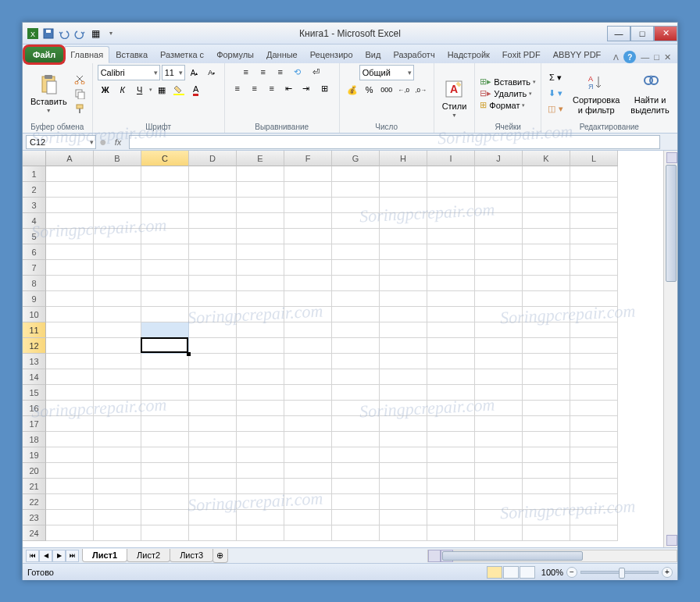  Describe the element at coordinates (495, 572) in the screenshot. I see `normal-view-icon` at that location.